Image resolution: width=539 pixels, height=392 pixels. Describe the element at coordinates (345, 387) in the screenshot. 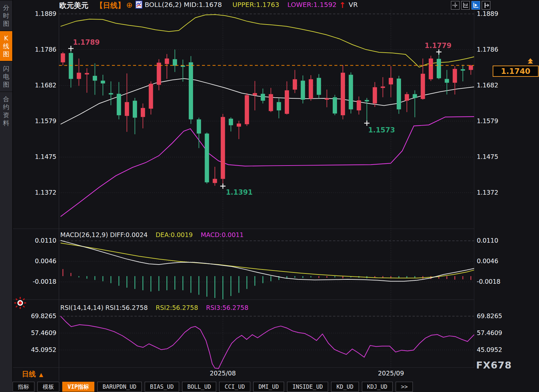

I see `indicator-tab-KD_UD: KD_UD` at that location.